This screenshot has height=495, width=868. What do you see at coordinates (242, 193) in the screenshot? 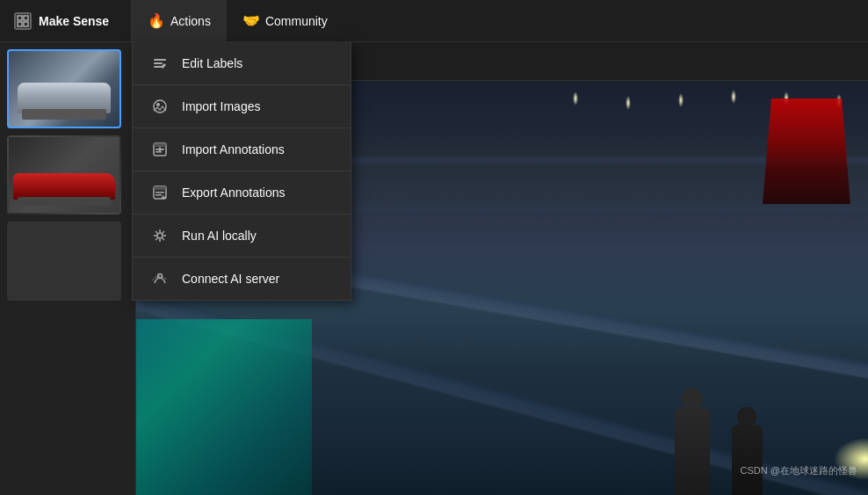
I see `dropdown-item-export-annotations: Export Annotations` at bounding box center [242, 193].